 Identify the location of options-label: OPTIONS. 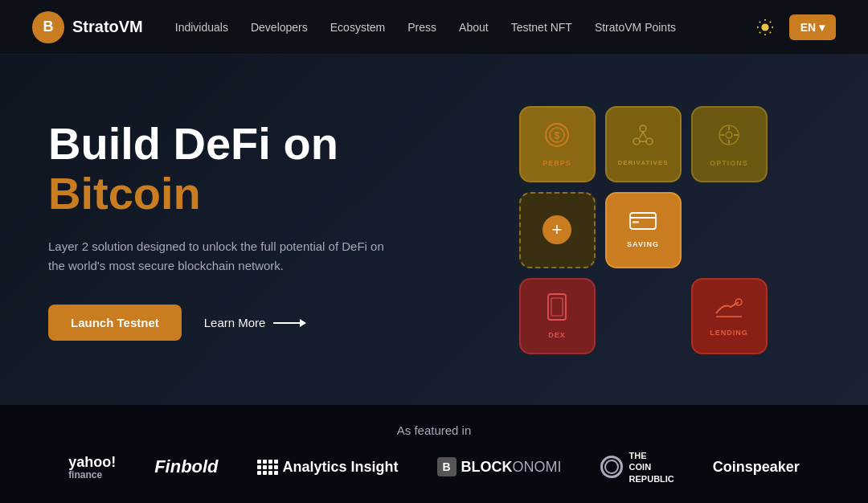
(729, 163).